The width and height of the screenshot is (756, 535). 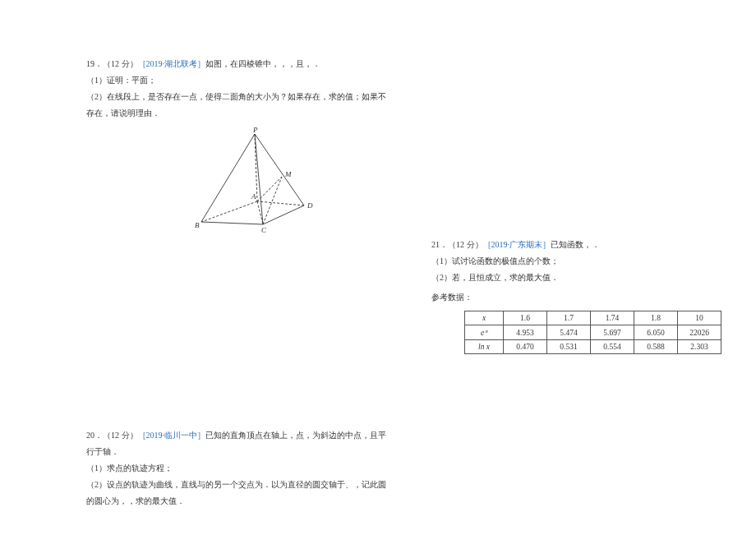 I want to click on table-row: x 1.6 1.7 1.74 1.8 10, so click(x=593, y=319).